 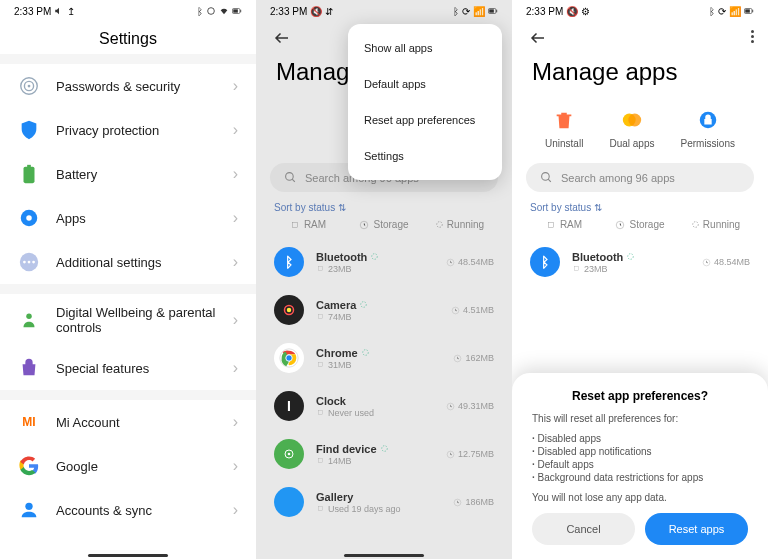 I want to click on rotate-icon, so click(x=211, y=11).